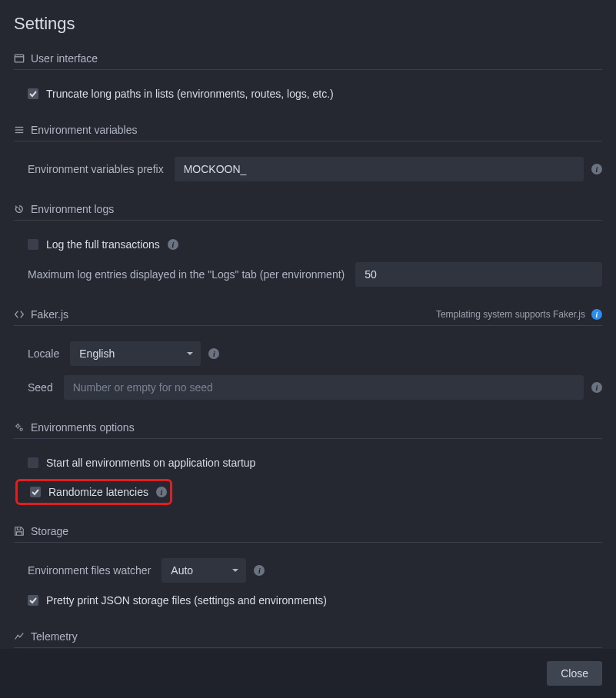  I want to click on log-full-checkbox, so click(33, 244).